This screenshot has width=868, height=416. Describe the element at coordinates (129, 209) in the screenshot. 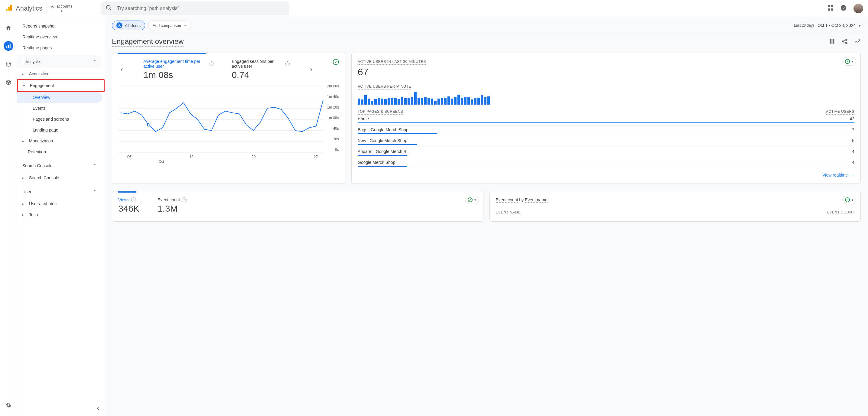

I see `metric-value: 346K` at that location.